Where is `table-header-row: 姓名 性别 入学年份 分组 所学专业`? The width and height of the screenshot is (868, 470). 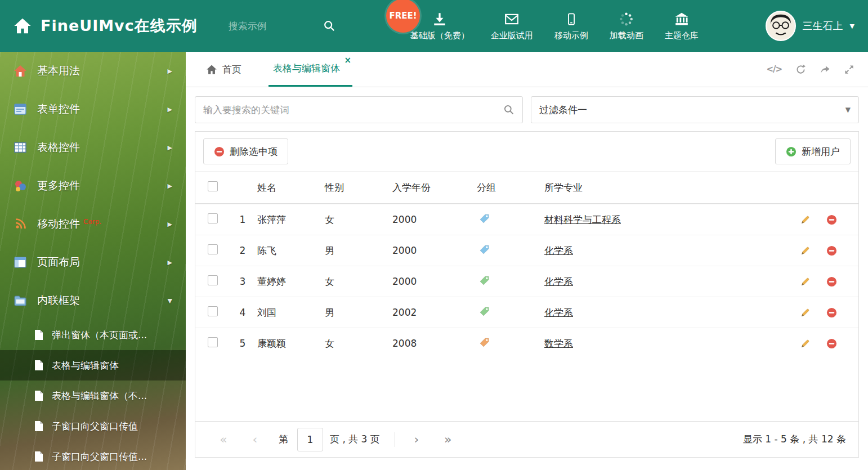 table-header-row: 姓名 性别 入学年份 分组 所学专业 is located at coordinates (527, 187).